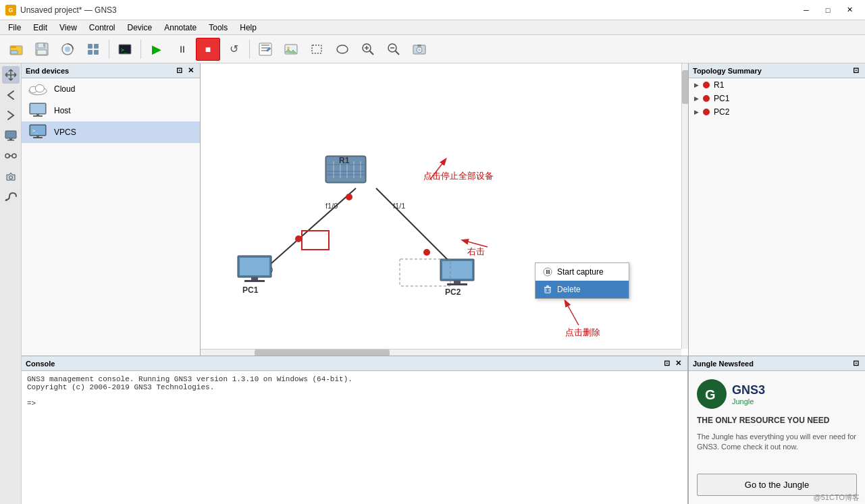  I want to click on console-header: Console ⊡ ✕, so click(355, 364).